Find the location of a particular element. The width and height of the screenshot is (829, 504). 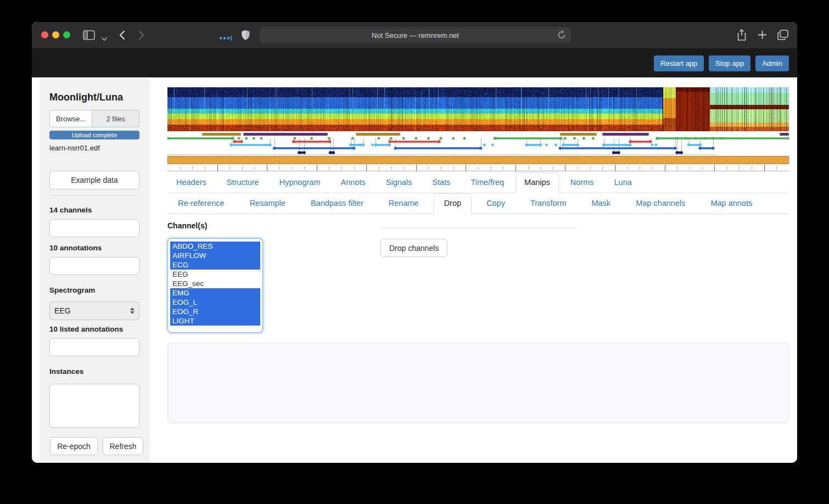

channel-option-abdo_res: ABDO_RES is located at coordinates (215, 246).